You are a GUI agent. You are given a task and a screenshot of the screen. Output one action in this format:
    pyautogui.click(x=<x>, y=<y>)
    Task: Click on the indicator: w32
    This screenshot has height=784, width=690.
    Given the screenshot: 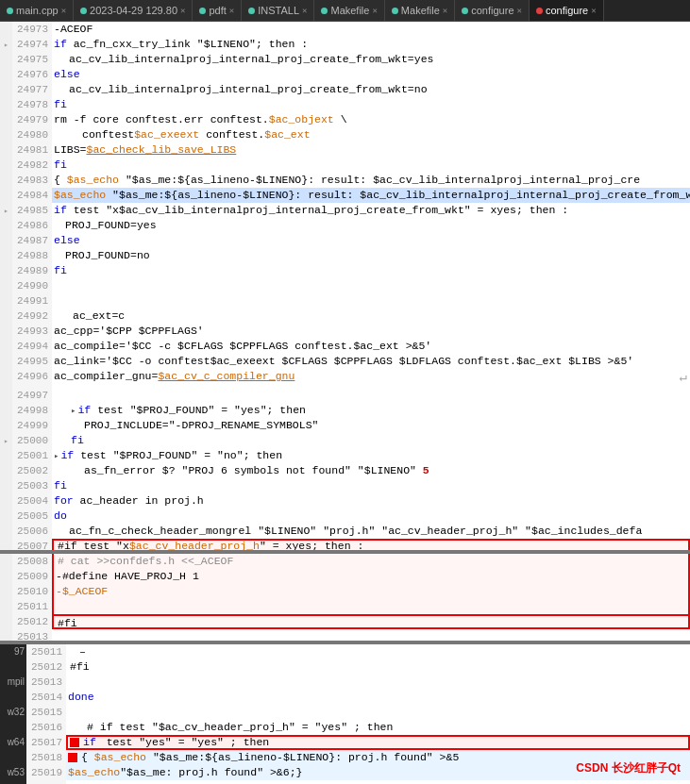 What is the action you would take?
    pyautogui.click(x=16, y=712)
    